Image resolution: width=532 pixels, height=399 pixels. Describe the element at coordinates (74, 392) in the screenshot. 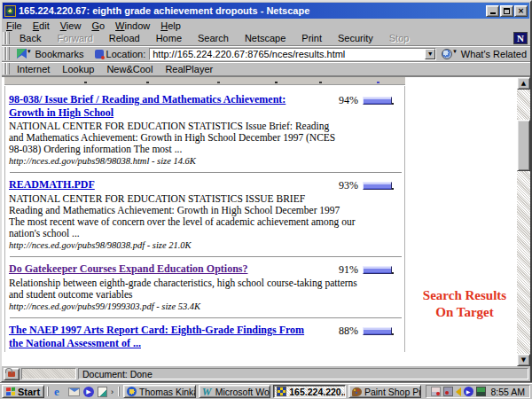

I see `outlook-express-icon` at that location.